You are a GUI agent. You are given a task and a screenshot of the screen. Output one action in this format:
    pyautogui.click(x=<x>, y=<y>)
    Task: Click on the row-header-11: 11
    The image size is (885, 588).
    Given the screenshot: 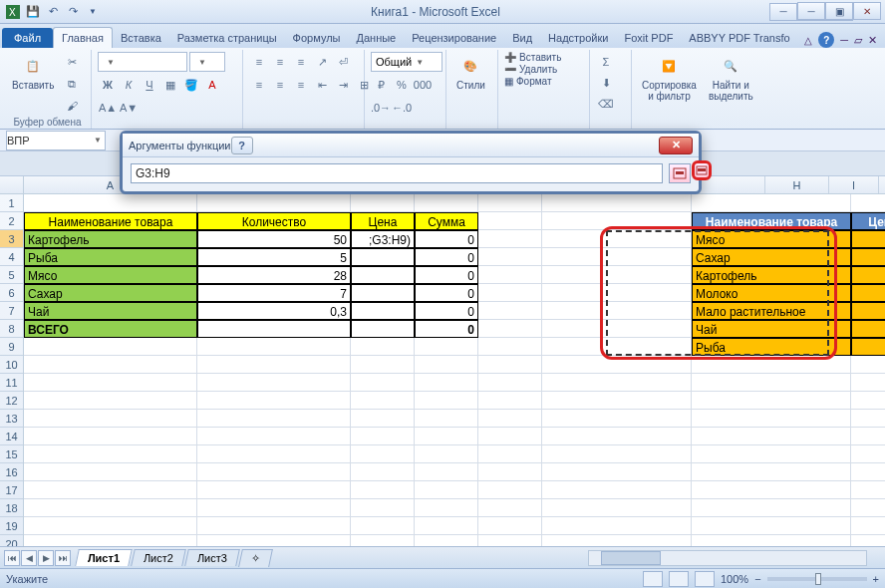 What is the action you would take?
    pyautogui.click(x=12, y=383)
    